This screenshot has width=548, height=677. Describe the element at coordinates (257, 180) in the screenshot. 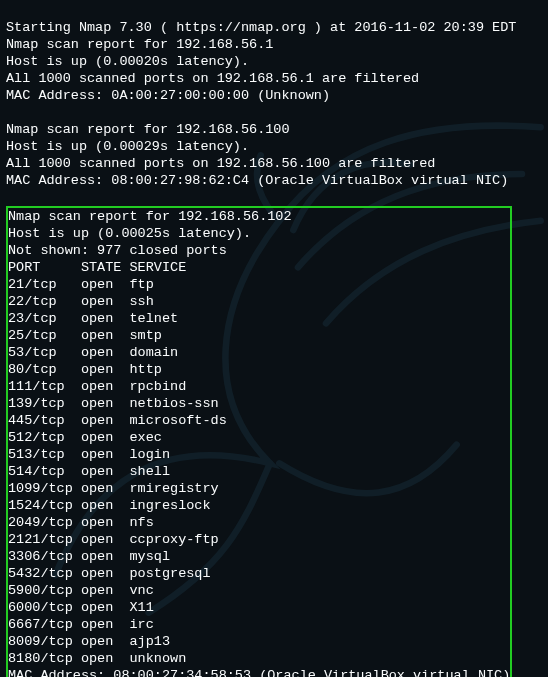

I see `mac-address-line: MAC Address: 08:00:27:98:62:C4 (Oracle V…` at that location.